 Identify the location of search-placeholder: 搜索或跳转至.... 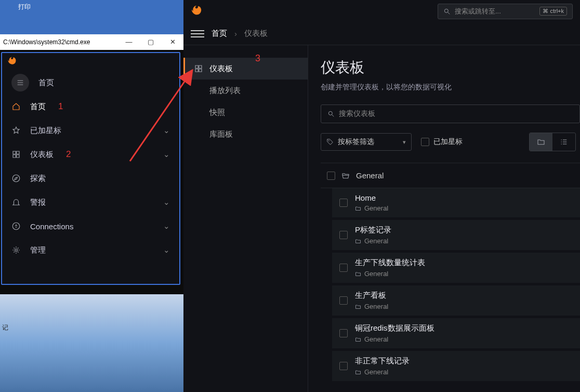
(478, 11).